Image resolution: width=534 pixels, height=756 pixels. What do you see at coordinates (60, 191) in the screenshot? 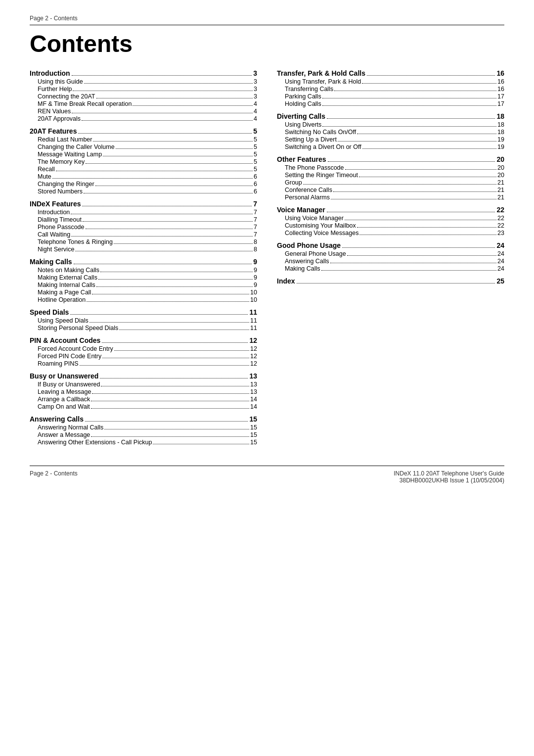
I see `item-label: Stored Numbers` at bounding box center [60, 191].